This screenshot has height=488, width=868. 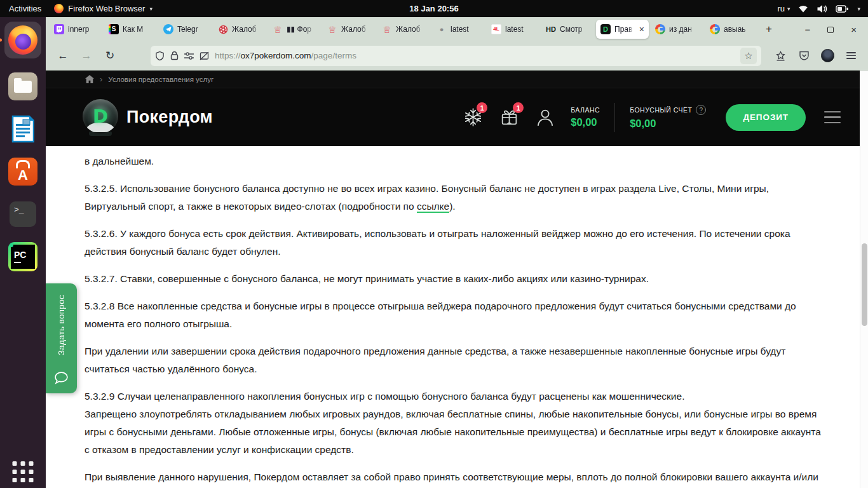 I want to click on reload-button: ↻, so click(x=110, y=56).